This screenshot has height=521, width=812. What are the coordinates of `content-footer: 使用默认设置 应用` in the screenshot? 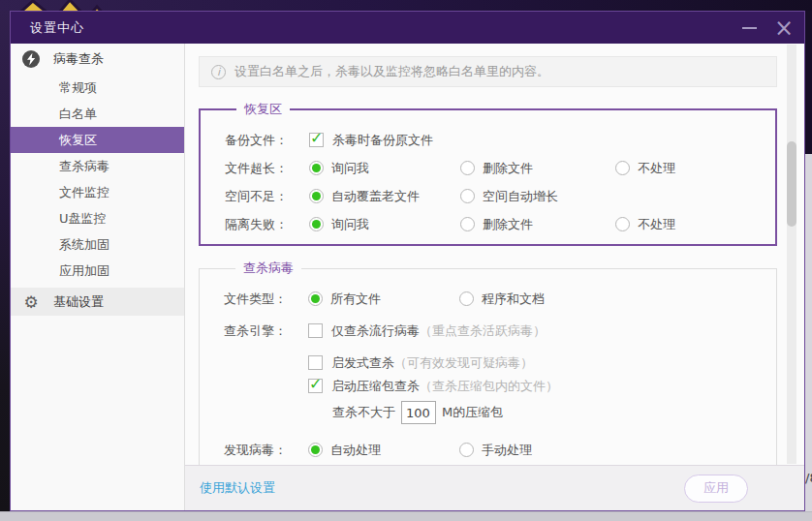 It's located at (494, 488).